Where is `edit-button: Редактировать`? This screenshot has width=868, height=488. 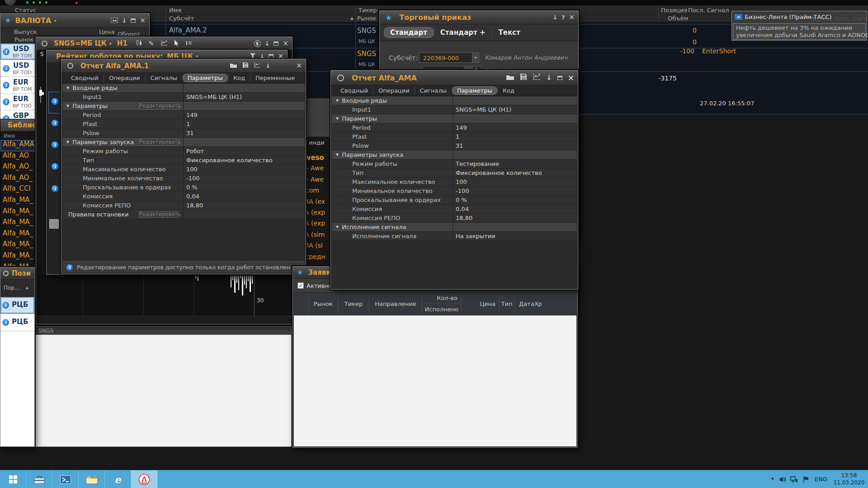
edit-button: Редактировать is located at coordinates (159, 142).